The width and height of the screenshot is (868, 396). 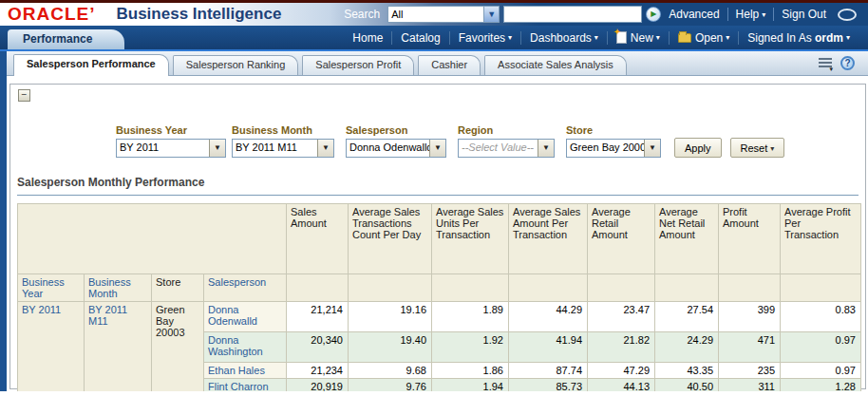 I want to click on page-tabs-bar: Salesperson Performance Salesperson Rank…, so click(x=437, y=64).